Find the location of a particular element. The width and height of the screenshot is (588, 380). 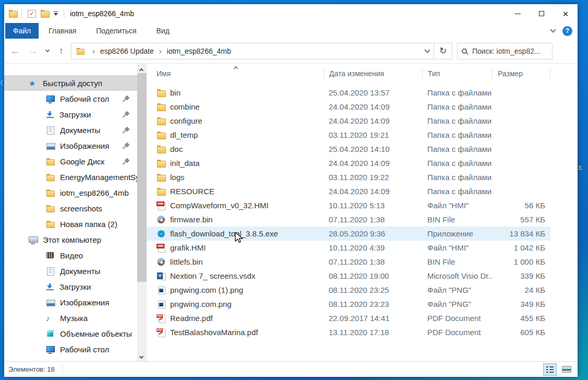

window-title: iotm_esp8266_4mb is located at coordinates (102, 14).